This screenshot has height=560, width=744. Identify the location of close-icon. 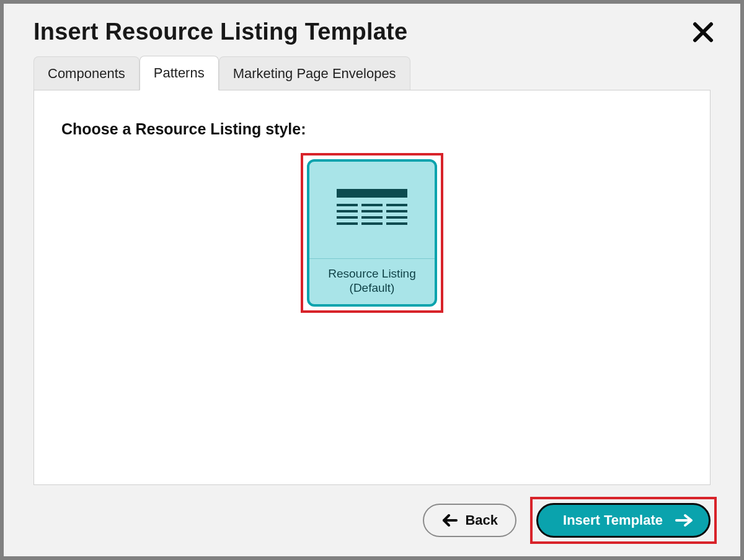
(703, 32).